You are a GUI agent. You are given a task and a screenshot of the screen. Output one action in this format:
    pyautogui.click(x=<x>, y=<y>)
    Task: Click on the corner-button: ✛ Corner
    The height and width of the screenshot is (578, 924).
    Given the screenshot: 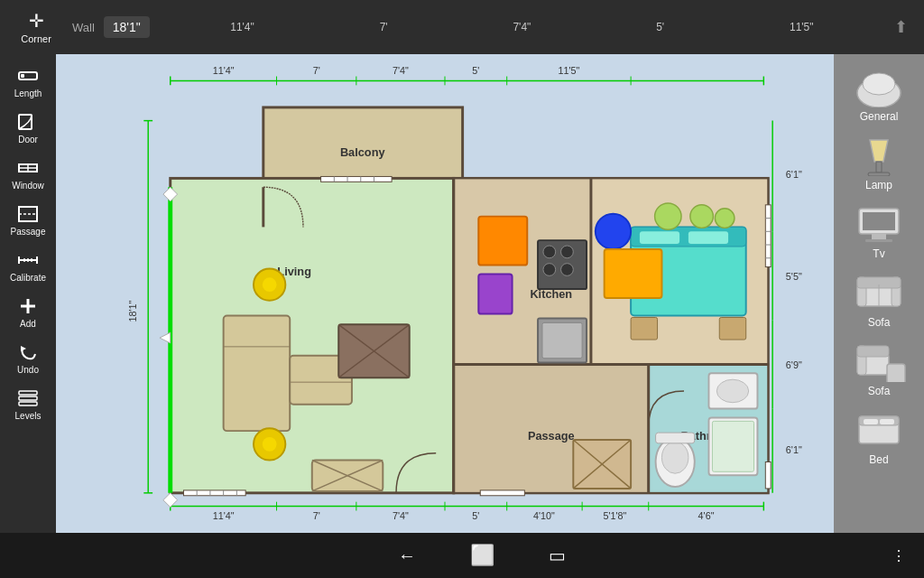 What is the action you would take?
    pyautogui.click(x=36, y=27)
    